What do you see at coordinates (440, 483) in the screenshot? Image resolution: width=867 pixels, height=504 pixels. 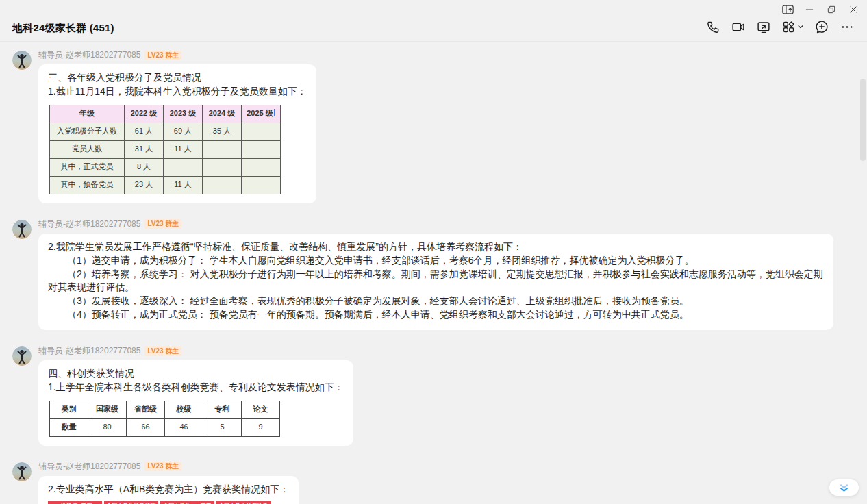 I see `message-row: 辅导员-赵老师18202777085 LV23 群主 2.专业类高水平（A和B类…` at bounding box center [440, 483].